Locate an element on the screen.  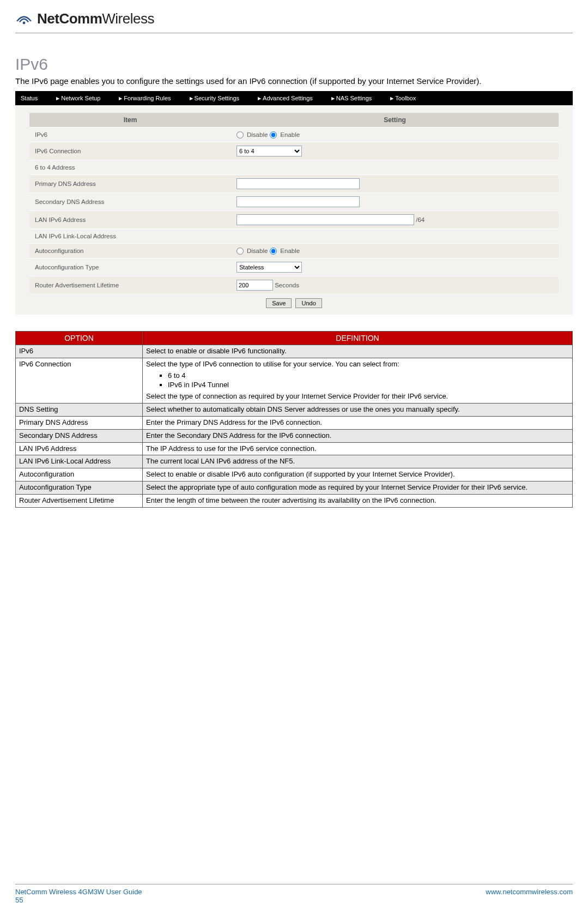
def-definition-cell: Select the appropriate type of auto conf… is located at coordinates (357, 488).